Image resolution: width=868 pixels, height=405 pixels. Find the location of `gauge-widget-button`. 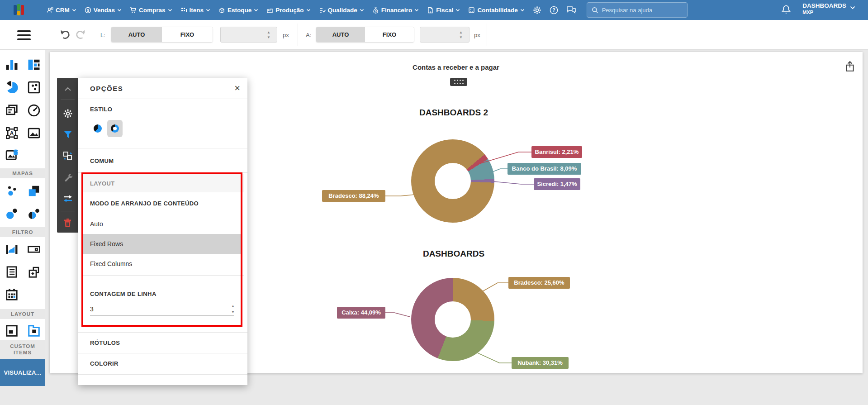

gauge-widget-button is located at coordinates (34, 110).